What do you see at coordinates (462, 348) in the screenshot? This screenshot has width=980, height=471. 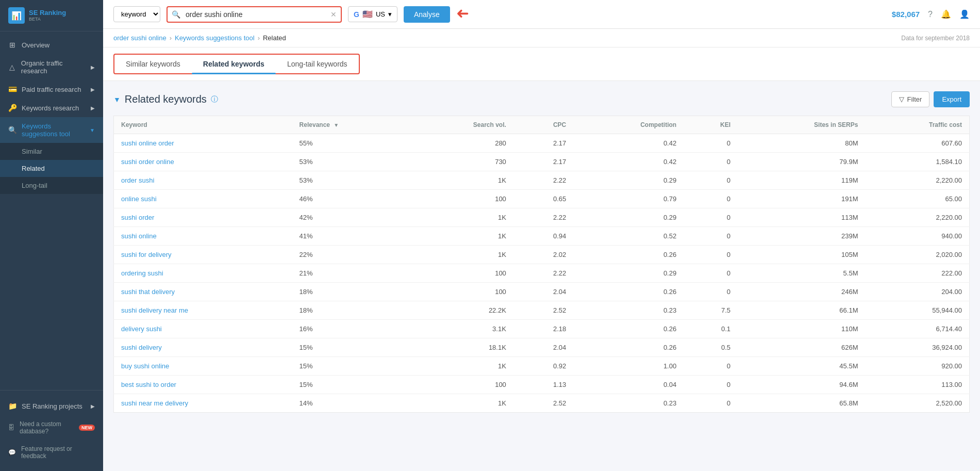 I see `searchvol-cell: 18.1K` at bounding box center [462, 348].